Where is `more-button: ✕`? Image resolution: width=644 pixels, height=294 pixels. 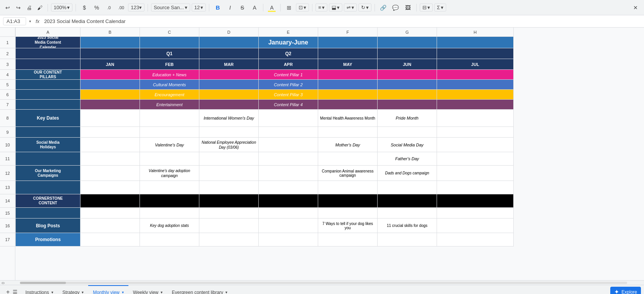
more-button: ✕ is located at coordinates (636, 8).